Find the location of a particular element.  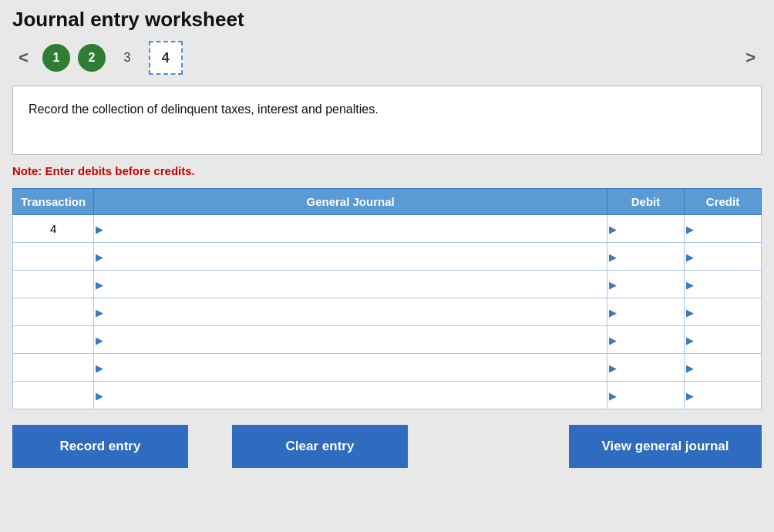

step-3: 3 is located at coordinates (127, 58).